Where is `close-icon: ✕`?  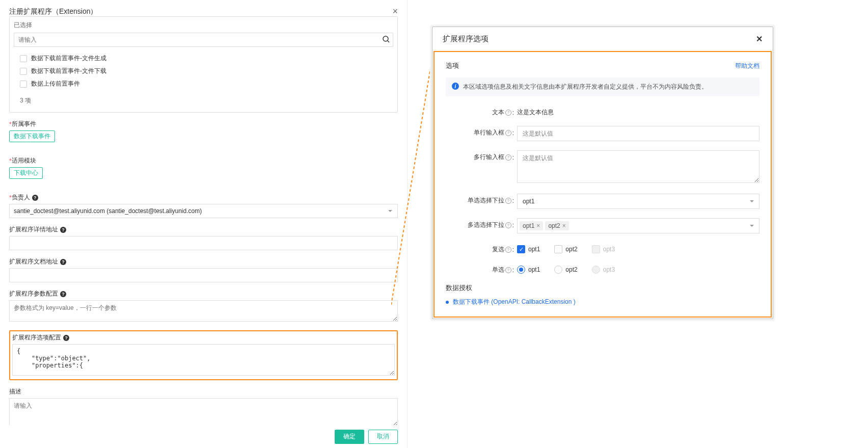
close-icon: ✕ is located at coordinates (759, 39).